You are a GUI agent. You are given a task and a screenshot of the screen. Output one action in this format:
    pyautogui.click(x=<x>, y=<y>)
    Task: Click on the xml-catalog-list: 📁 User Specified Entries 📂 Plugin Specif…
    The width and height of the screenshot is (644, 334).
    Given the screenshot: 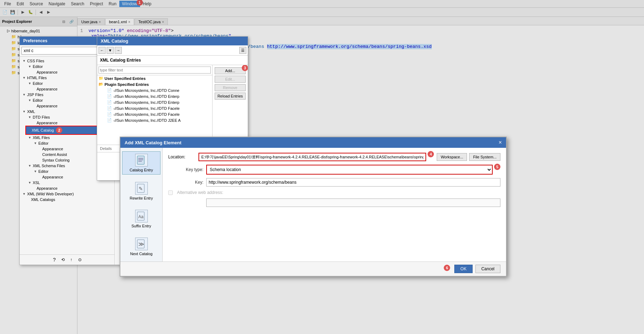 What is the action you would take?
    pyautogui.click(x=155, y=110)
    